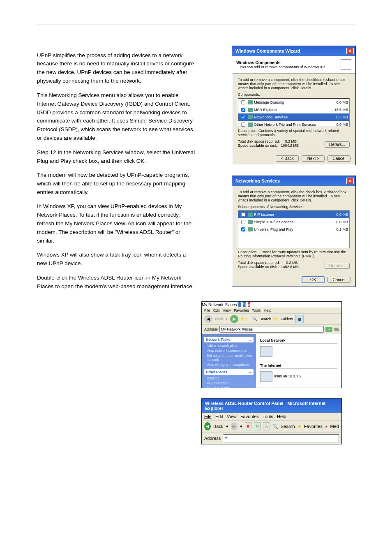 The image size is (392, 555). What do you see at coordinates (294, 207) in the screenshot?
I see `subcomponents-label: Subcomponents of Networking Services:` at bounding box center [294, 207].